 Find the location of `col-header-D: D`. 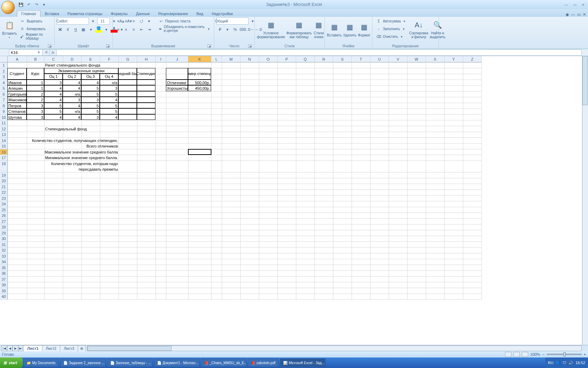

col-header-D: D is located at coordinates (72, 59).